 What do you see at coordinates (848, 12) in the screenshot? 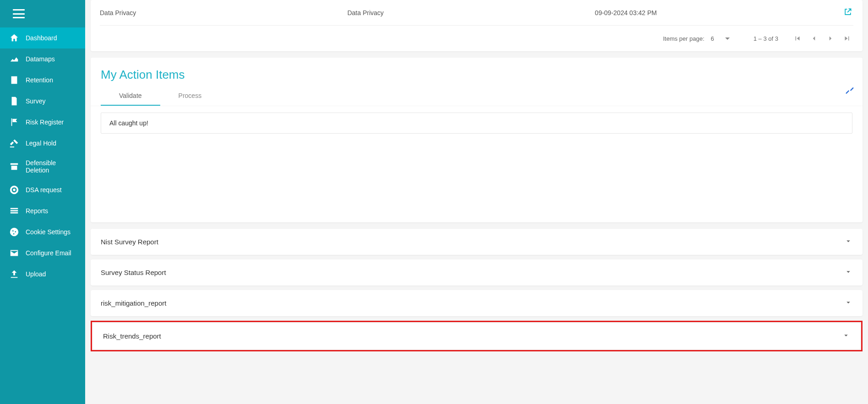
I see `open-external-icon` at bounding box center [848, 12].